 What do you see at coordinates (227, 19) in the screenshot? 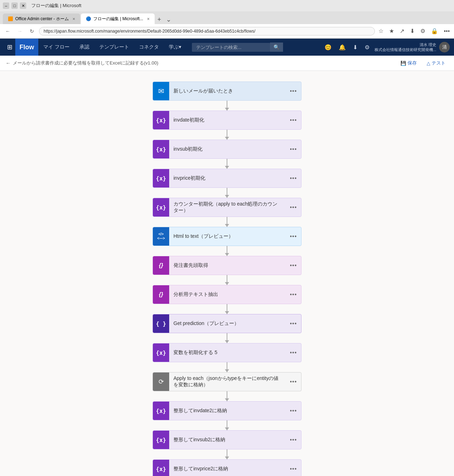
I see `browser-chrome: – □ ✕ フローの編集 | Microsoft 🟧 Office Admin …` at bounding box center [227, 19].